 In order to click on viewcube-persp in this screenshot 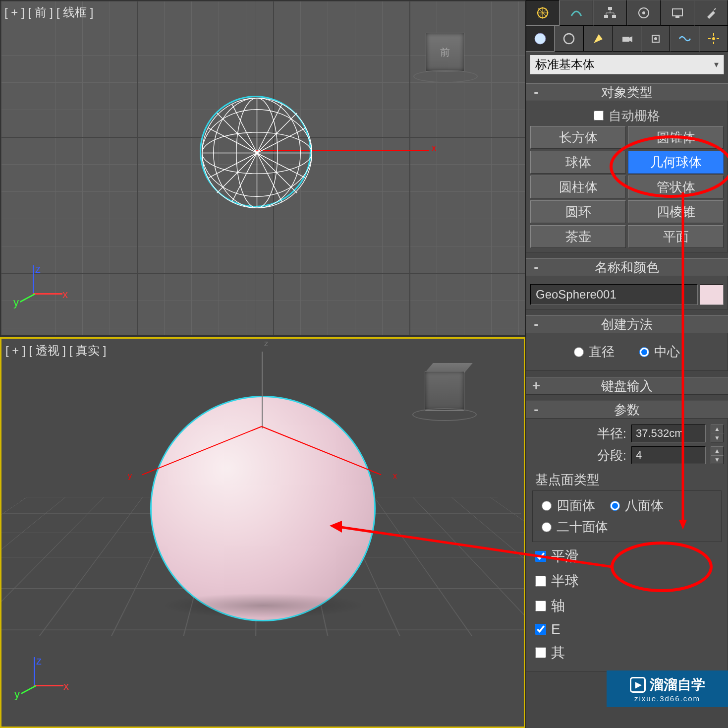, I will do `click(445, 396)`.